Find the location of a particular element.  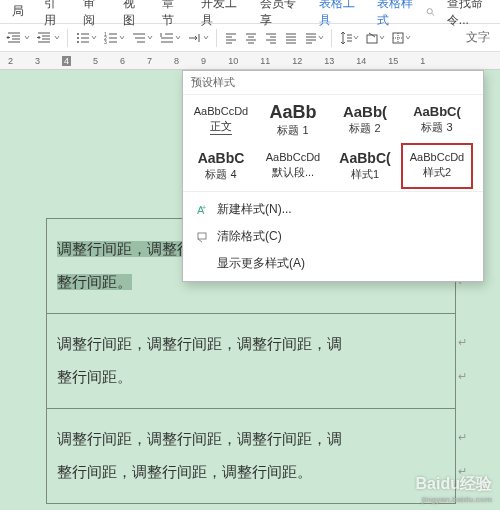

multilevel-button is located at coordinates (142, 38).